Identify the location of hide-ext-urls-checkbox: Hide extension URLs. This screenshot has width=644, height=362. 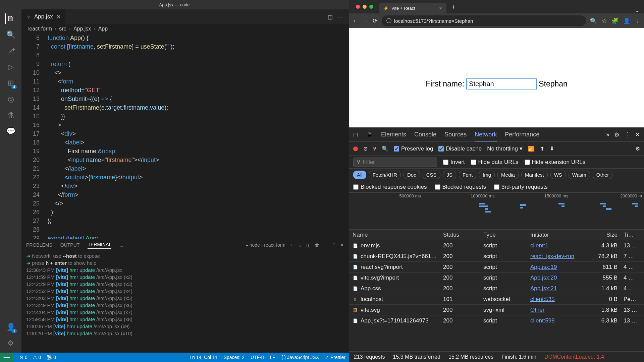
(555, 162).